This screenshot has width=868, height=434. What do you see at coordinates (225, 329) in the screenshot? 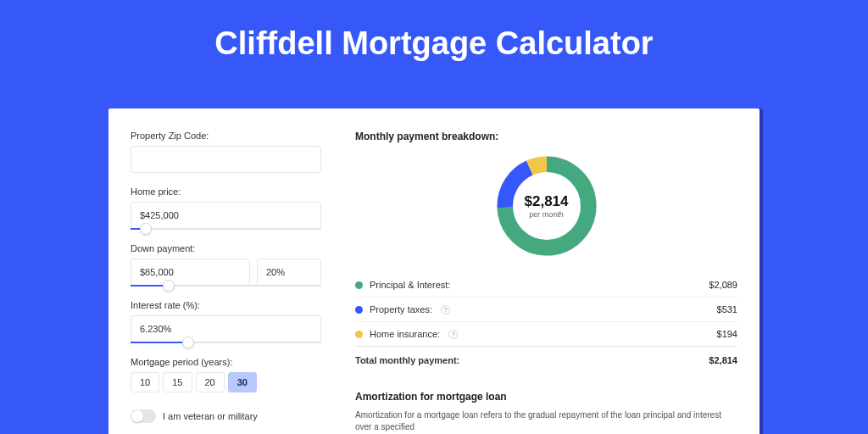
I see `interest-rate-input` at bounding box center [225, 329].